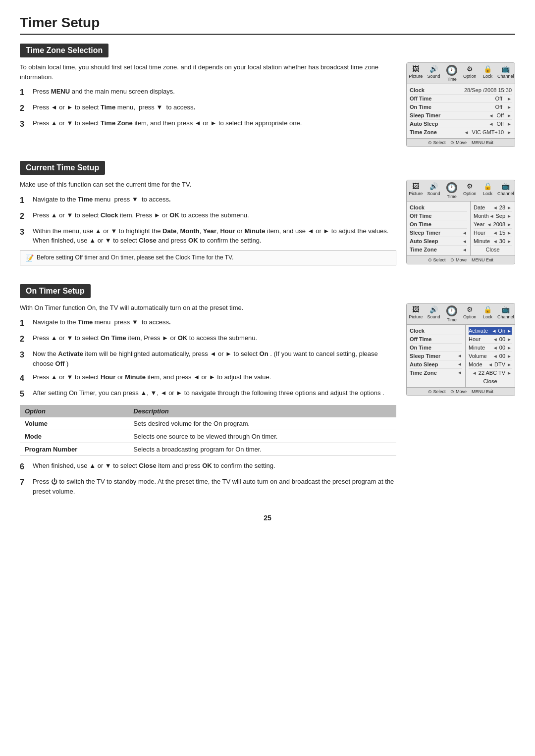 Image resolution: width=535 pixels, height=756 pixels. Describe the element at coordinates (452, 314) in the screenshot. I see `ot-icon-time: 🕐Time` at that location.